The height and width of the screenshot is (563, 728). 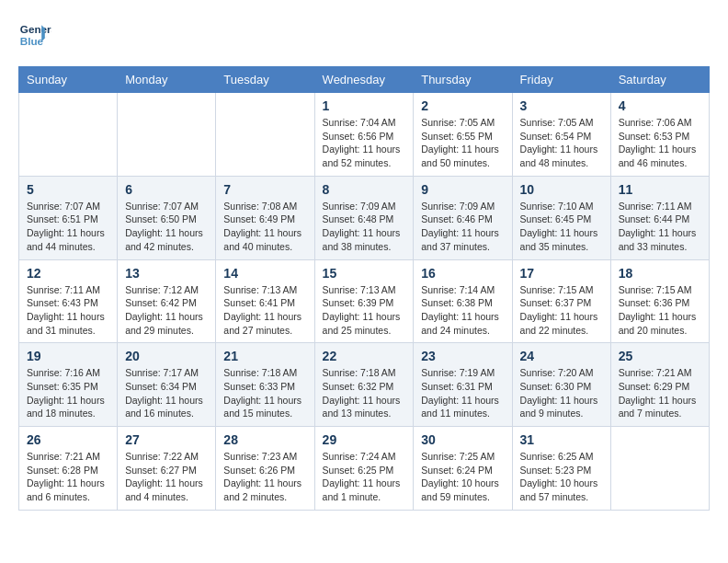 I want to click on day-number: 21, so click(x=265, y=356).